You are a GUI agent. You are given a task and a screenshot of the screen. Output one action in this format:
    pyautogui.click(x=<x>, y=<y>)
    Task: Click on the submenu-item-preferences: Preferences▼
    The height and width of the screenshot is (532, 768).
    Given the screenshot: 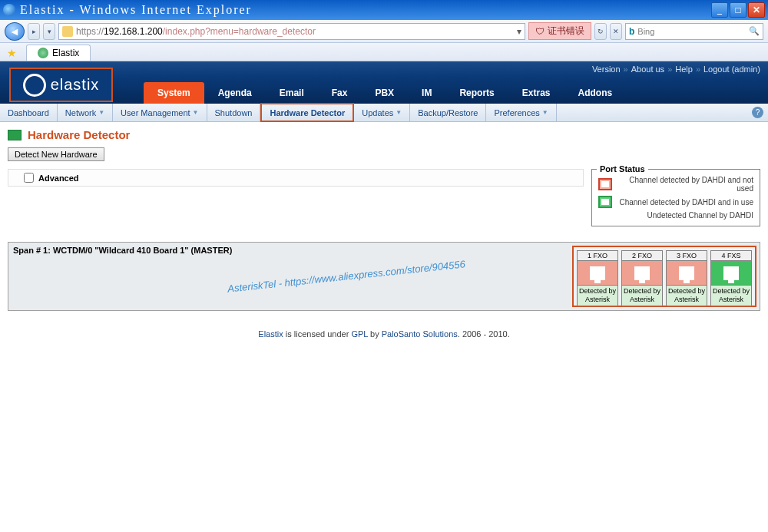 What is the action you would take?
    pyautogui.click(x=521, y=112)
    